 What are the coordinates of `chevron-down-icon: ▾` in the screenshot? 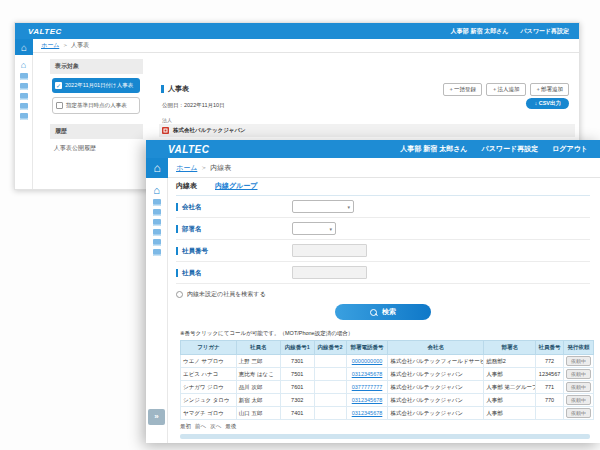 It's located at (330, 229).